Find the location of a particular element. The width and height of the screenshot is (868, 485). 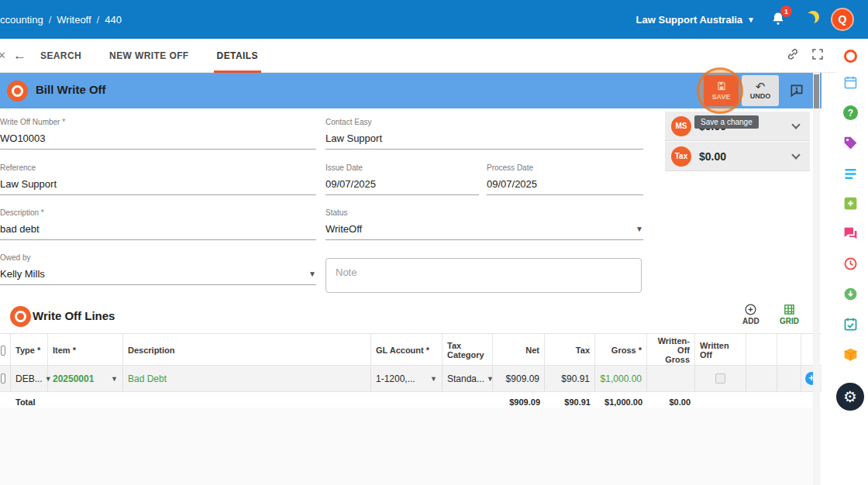

tax-category-select: Standa...▼ is located at coordinates (468, 378).